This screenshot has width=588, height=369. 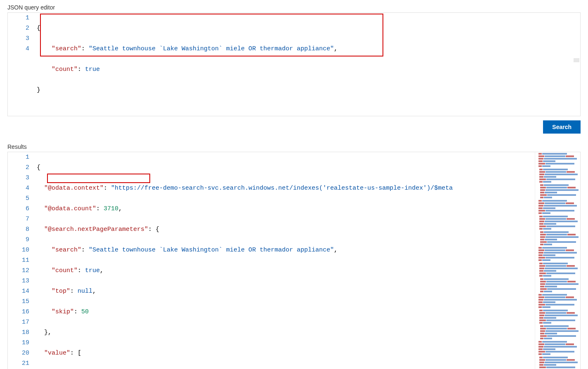 What do you see at coordinates (22, 64) in the screenshot?
I see `query-gutter: 1 2 3 4` at bounding box center [22, 64].